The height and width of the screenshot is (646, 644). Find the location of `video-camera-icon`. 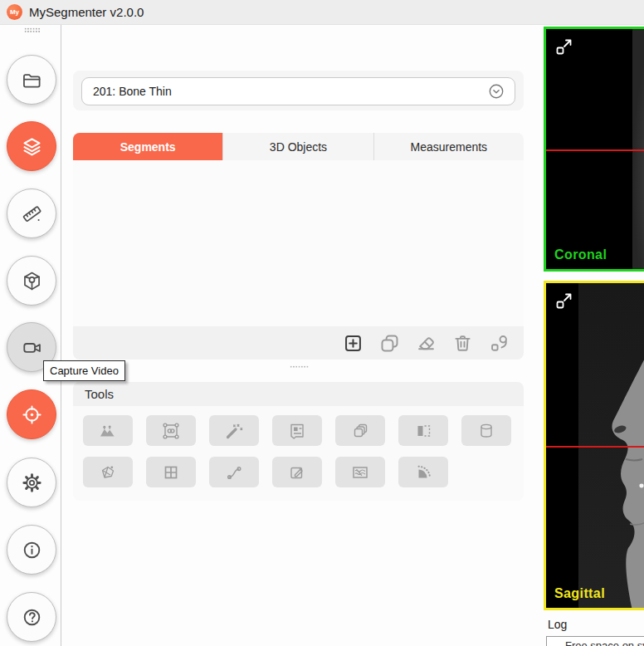

video-camera-icon is located at coordinates (32, 347).